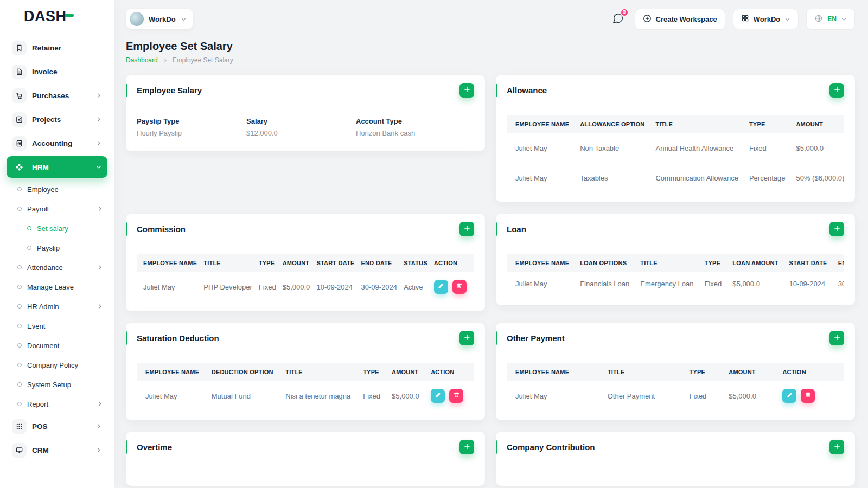  I want to click on sidebar-item-employee: Employee, so click(60, 189).